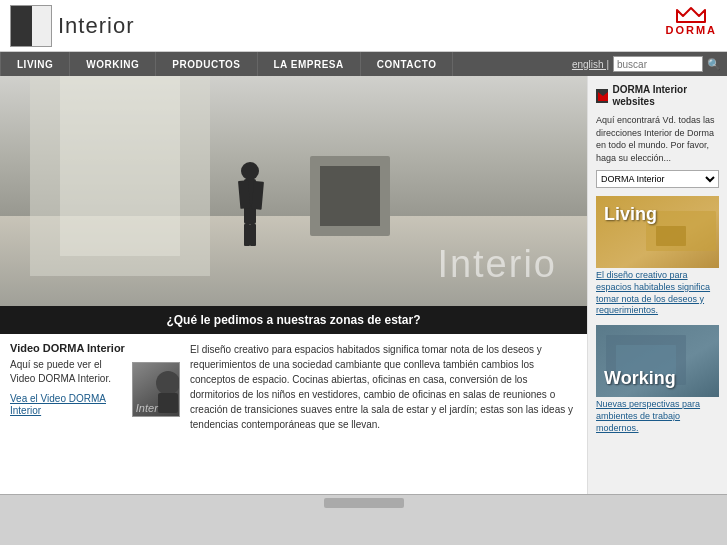  I want to click on nav-item-laempresa: LA EMPRESA, so click(310, 64).